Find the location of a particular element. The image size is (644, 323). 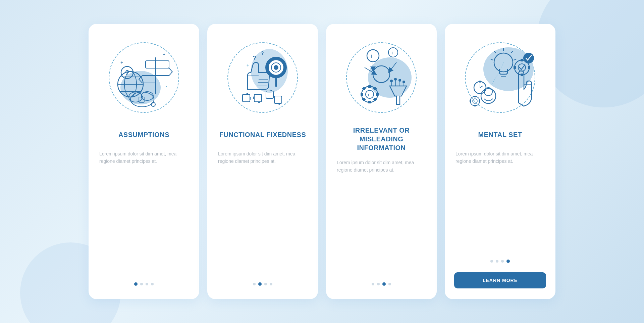

card2-title: FUNCTIONAL FIXEDNESS is located at coordinates (263, 135).